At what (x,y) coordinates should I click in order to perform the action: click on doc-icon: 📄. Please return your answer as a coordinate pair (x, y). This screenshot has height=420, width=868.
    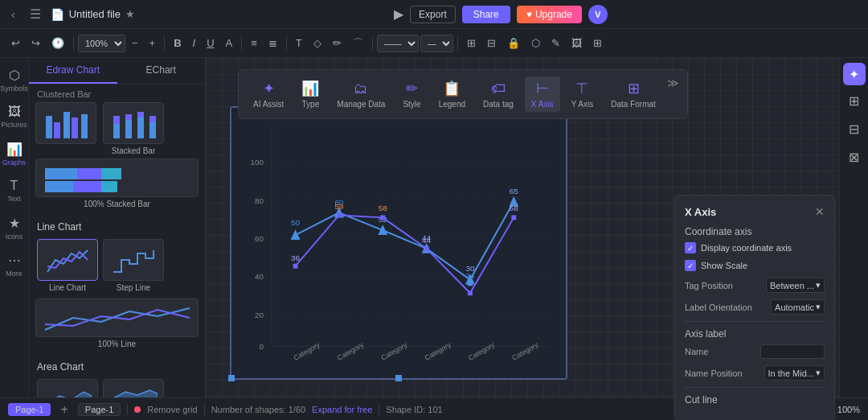
    Looking at the image, I should click on (58, 14).